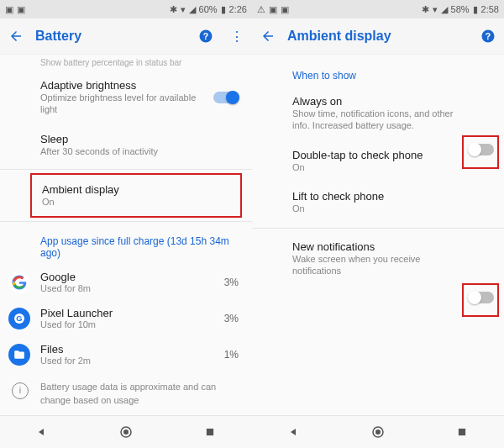 The height and width of the screenshot is (448, 504). I want to click on row-lift-to-check: Lift to check phone On, so click(378, 202).